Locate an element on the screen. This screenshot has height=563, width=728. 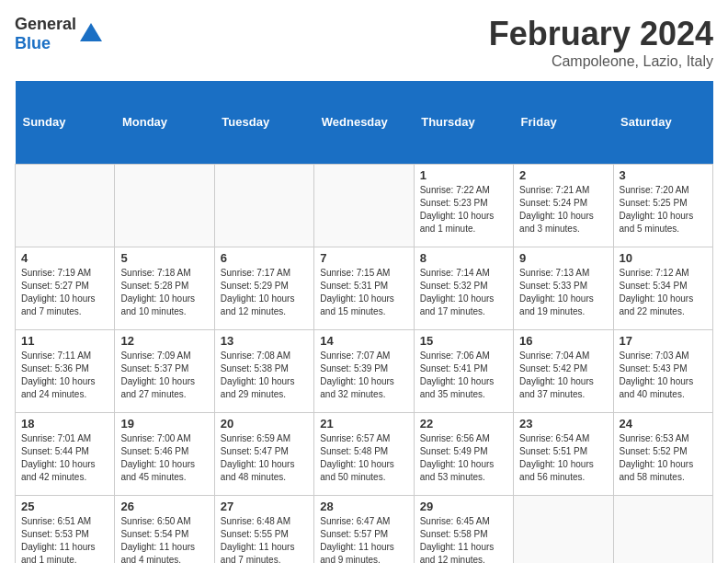
day-info: Sunrise: 7:09 AM Sunset: 5:37 PM Dayligh… is located at coordinates (164, 375).